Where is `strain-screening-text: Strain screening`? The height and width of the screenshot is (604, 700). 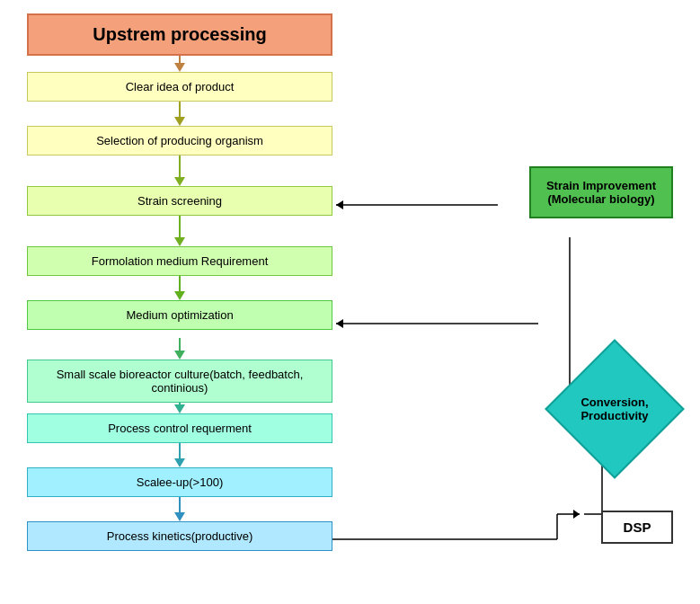
strain-screening-text: Strain screening is located at coordinates (180, 201).